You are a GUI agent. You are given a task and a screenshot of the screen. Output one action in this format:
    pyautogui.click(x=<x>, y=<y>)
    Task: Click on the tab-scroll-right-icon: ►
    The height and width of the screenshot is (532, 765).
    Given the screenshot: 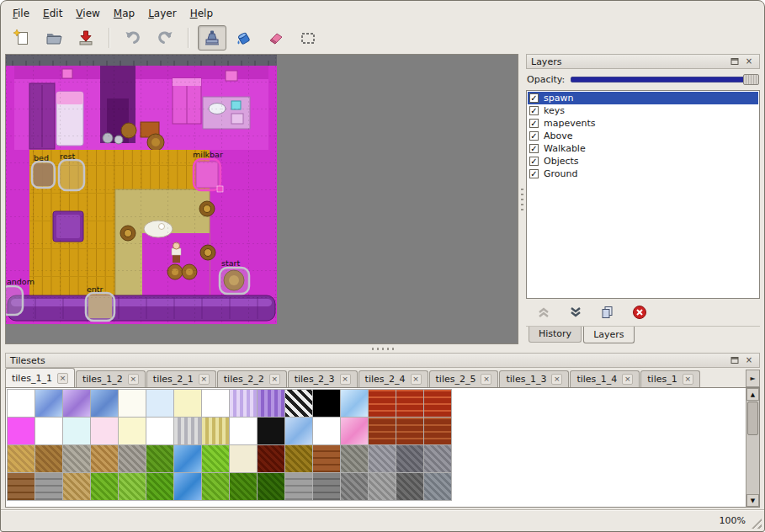 What is the action you would take?
    pyautogui.click(x=752, y=379)
    